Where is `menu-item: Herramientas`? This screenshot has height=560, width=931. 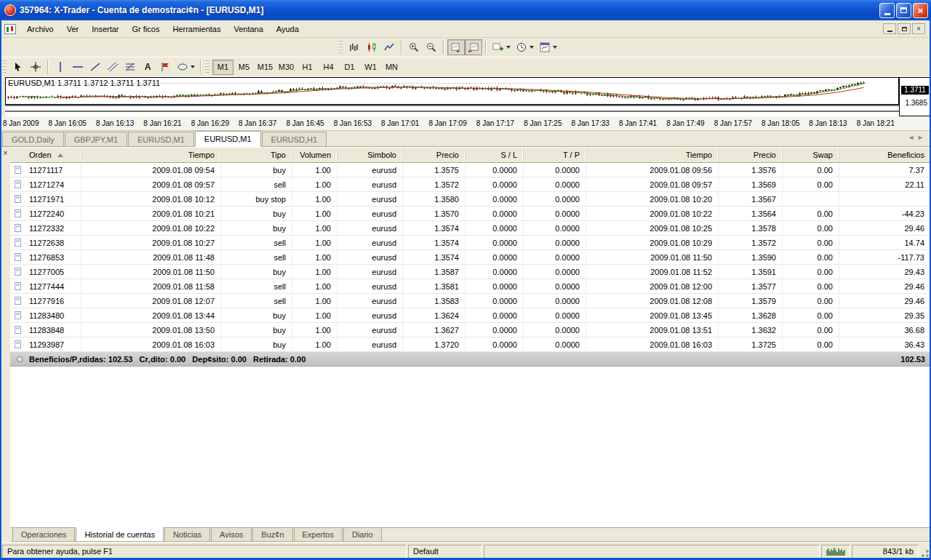
menu-item: Herramientas is located at coordinates (196, 29).